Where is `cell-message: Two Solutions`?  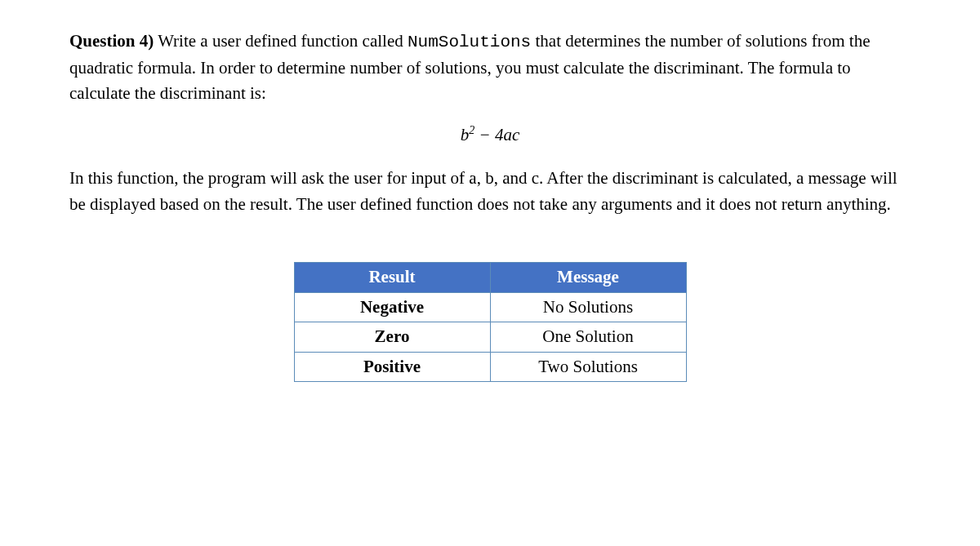
cell-message: Two Solutions is located at coordinates (588, 367).